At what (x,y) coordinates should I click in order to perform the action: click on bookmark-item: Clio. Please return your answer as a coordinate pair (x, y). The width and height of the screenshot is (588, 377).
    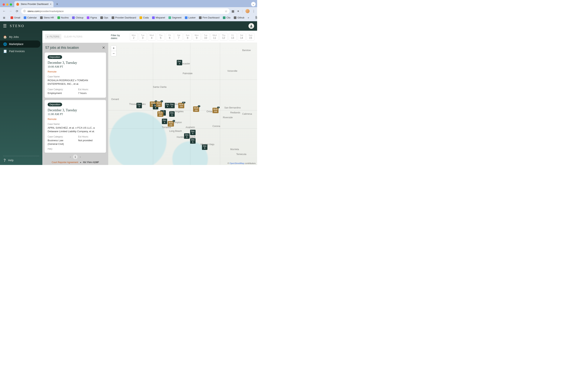
    Looking at the image, I should click on (227, 18).